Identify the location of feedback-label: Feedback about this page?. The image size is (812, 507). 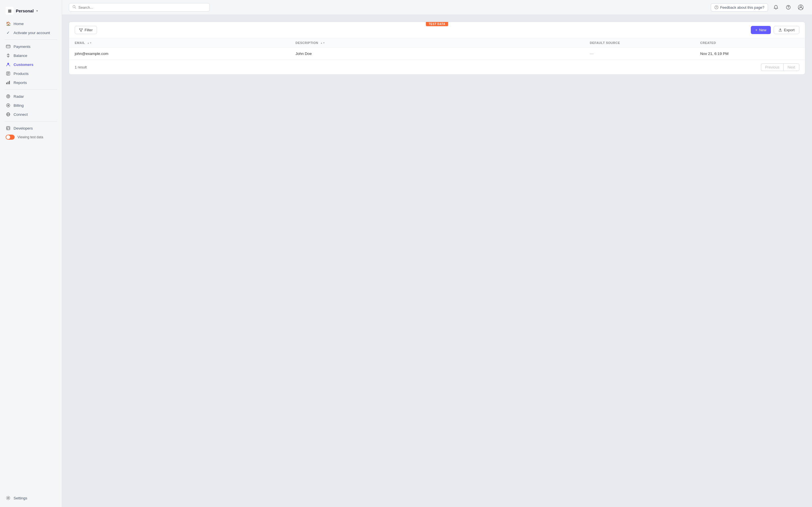
(742, 7).